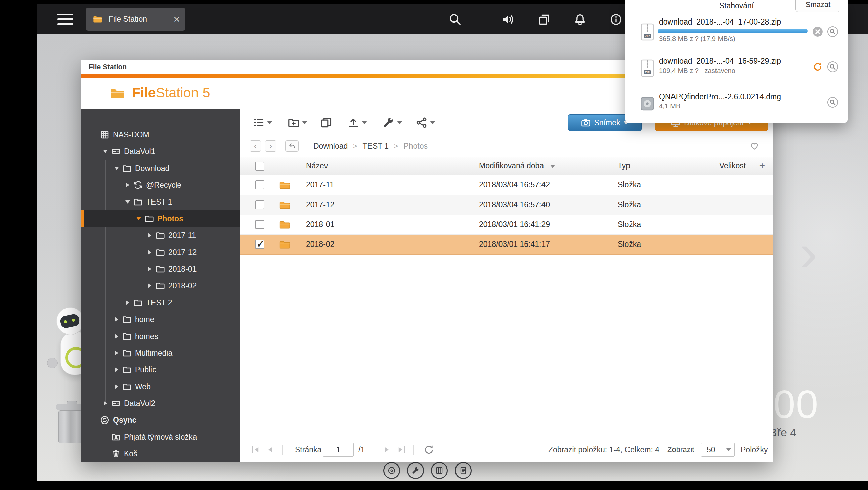 The width and height of the screenshot is (868, 490). I want to click on sidebar-item-public: Public, so click(160, 370).